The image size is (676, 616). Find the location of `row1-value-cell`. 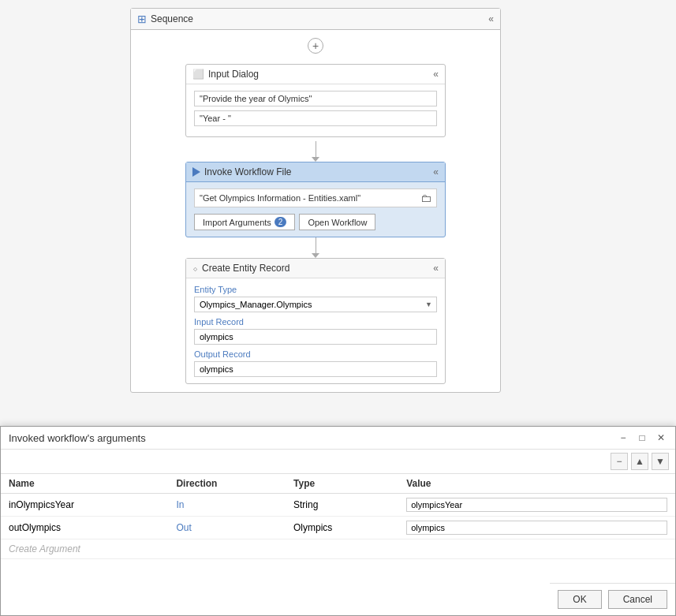

row1-value-cell is located at coordinates (536, 505).